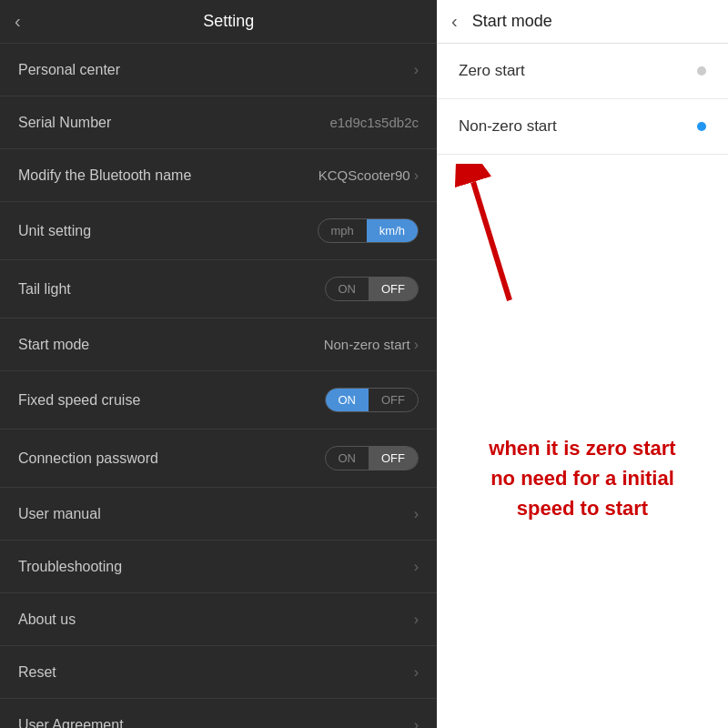 The height and width of the screenshot is (728, 728). What do you see at coordinates (60, 514) in the screenshot?
I see `user-manual-label: User manual` at bounding box center [60, 514].